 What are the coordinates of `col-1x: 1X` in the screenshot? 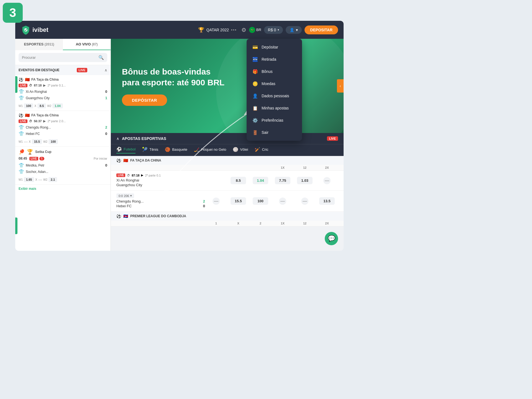 It's located at (283, 168).